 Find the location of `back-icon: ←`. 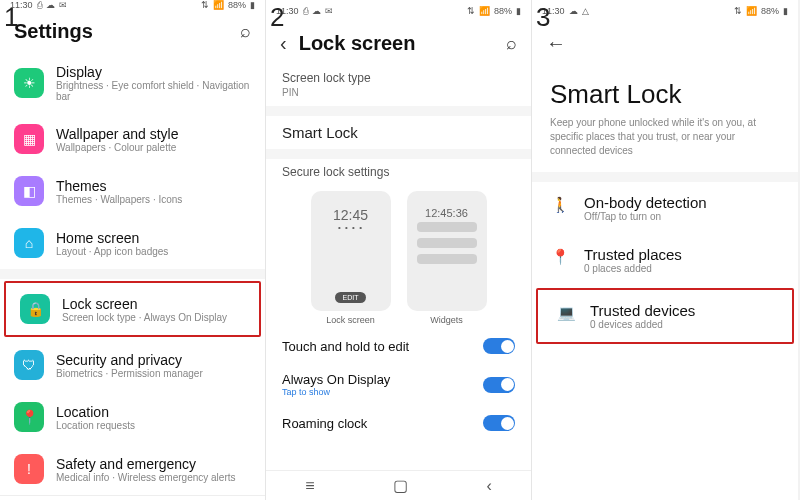

back-icon: ← is located at coordinates (556, 44).